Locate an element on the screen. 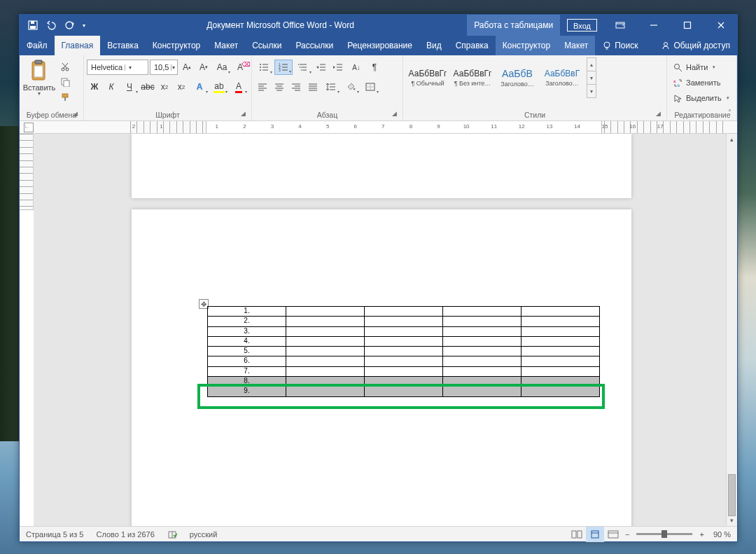 The image size is (756, 554). tell-me-search: Поиск is located at coordinates (620, 46).